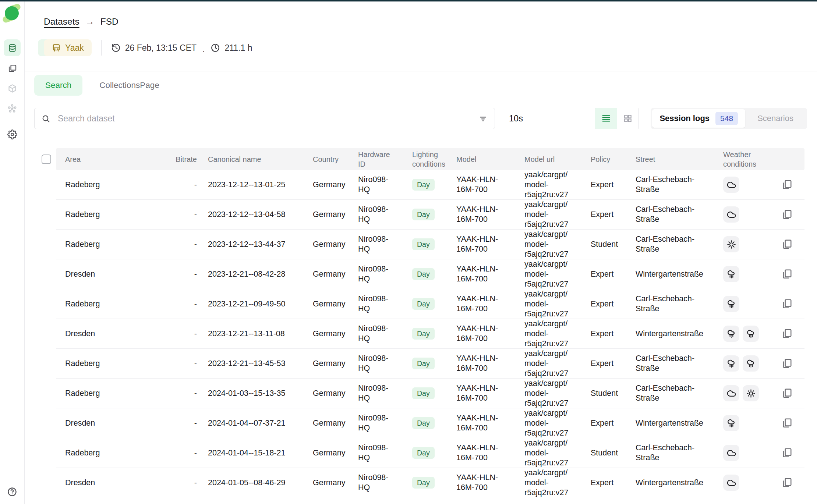 Image resolution: width=817 pixels, height=504 pixels. Describe the element at coordinates (46, 159) in the screenshot. I see `select-all-checkbox` at that location.